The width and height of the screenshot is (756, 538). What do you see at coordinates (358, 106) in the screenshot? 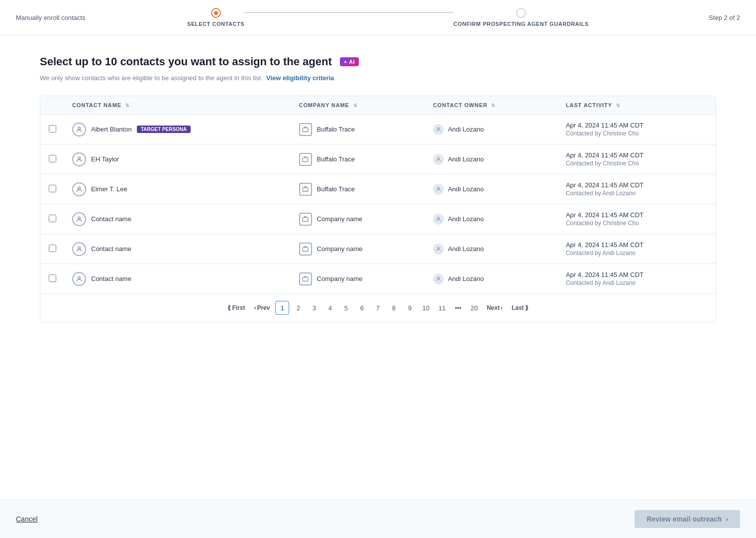
I see `col-company-name-header: COMPANY NAME ⇅` at bounding box center [358, 106].